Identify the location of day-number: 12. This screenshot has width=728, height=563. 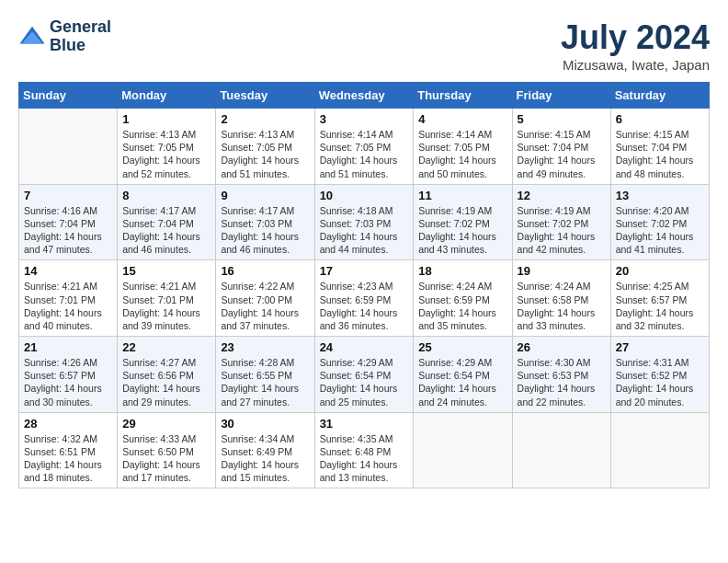
(562, 195).